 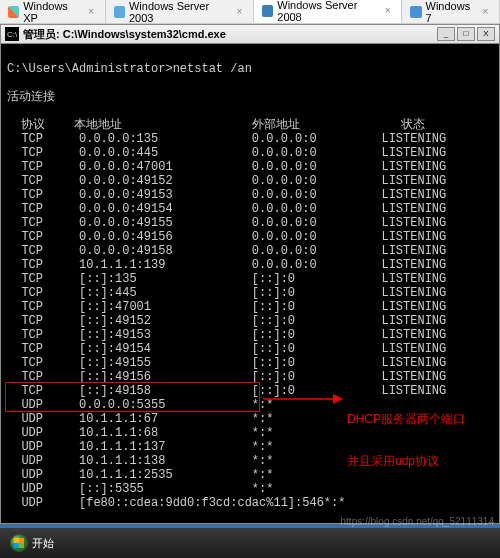 I want to click on annotation-text: DHCP服务器两个端口 并且采用udp协议, so click(x=406, y=440).